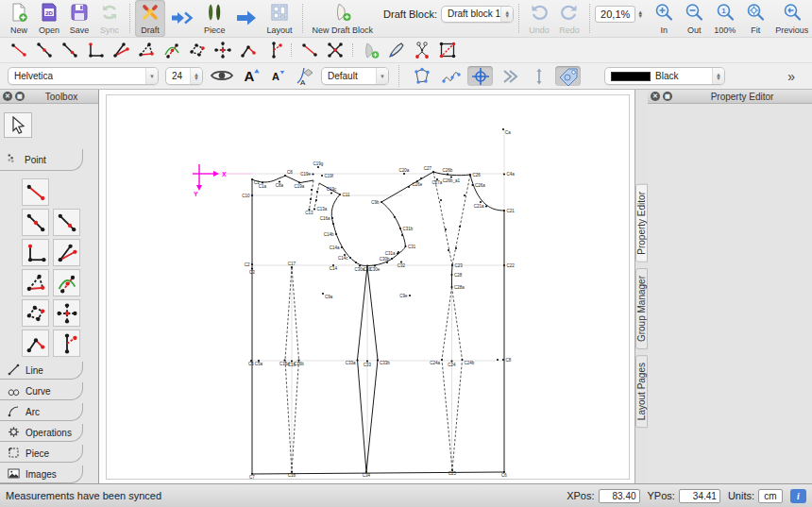  Describe the element at coordinates (145, 50) in the screenshot. I see `point-tool-p-tri` at that location.